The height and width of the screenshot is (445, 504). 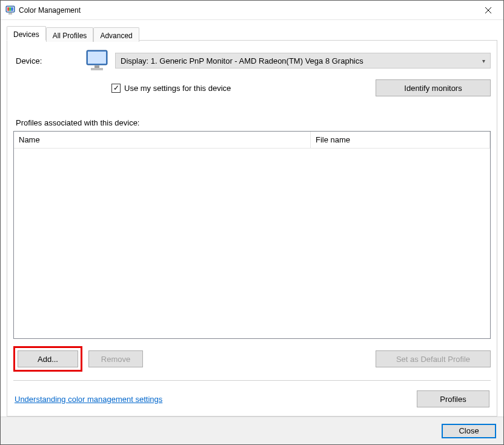 I want to click on tab-label: Devices, so click(x=27, y=35).